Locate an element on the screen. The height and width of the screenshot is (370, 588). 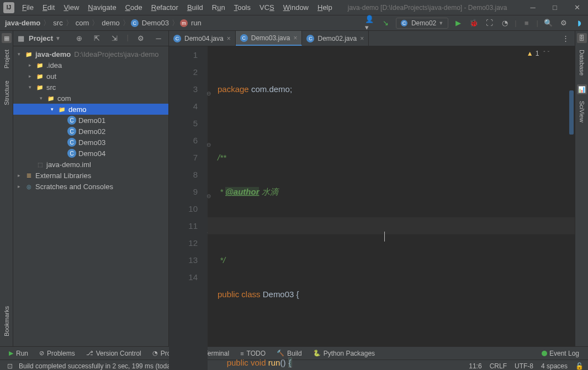
tool-problems: ⊘Problems is located at coordinates (57, 353).